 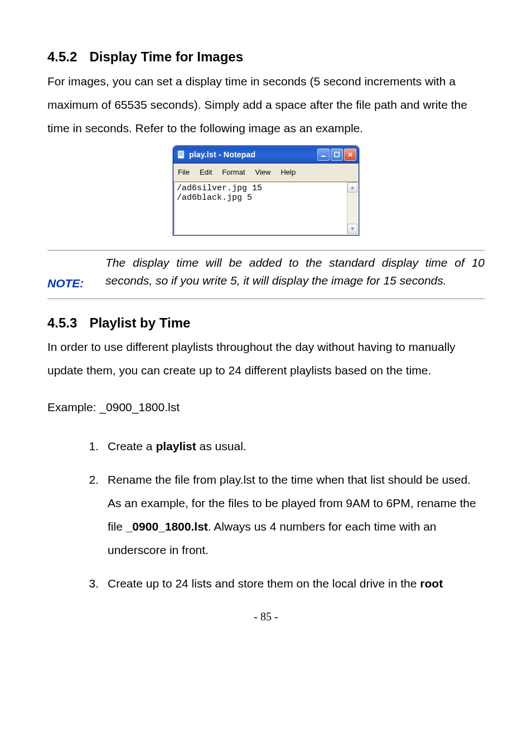 I want to click on step-text-bold: root, so click(x=432, y=584).